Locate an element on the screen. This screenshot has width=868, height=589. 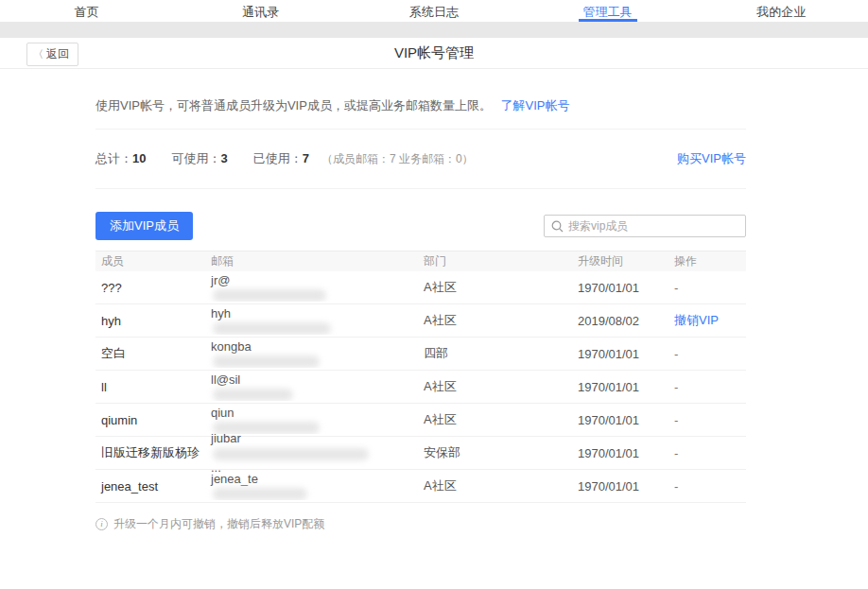
member-name: qiumin is located at coordinates (153, 420).